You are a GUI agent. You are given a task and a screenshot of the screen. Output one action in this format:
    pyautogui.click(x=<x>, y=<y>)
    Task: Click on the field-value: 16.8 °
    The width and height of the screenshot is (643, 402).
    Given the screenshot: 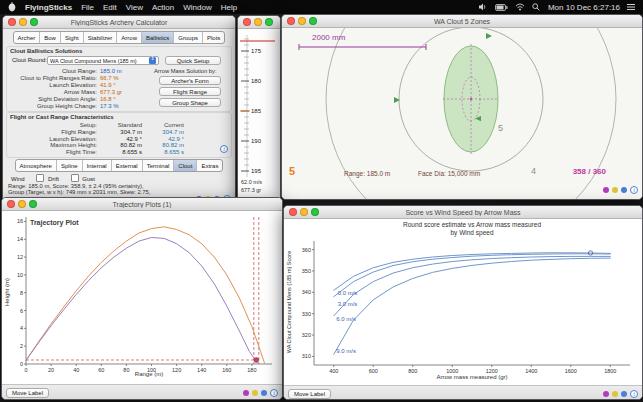 What is the action you would take?
    pyautogui.click(x=108, y=99)
    